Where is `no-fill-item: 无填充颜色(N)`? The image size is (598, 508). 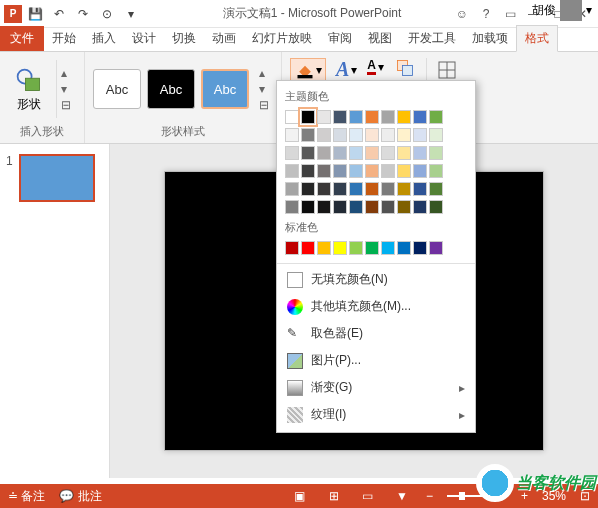 no-fill-item: 无填充颜色(N) is located at coordinates (376, 280).